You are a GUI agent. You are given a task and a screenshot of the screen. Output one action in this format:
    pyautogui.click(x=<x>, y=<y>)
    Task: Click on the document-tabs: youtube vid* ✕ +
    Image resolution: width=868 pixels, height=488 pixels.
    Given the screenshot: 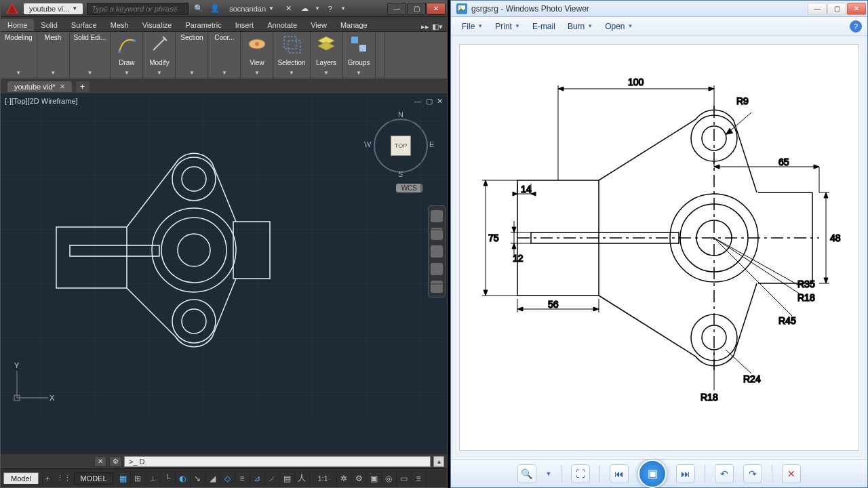 What is the action you would take?
    pyautogui.click(x=224, y=87)
    